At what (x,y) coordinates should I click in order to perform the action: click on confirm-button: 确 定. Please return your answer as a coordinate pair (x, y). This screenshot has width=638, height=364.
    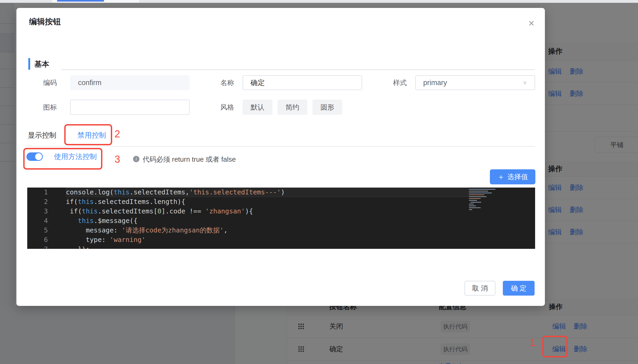
    Looking at the image, I should click on (519, 288).